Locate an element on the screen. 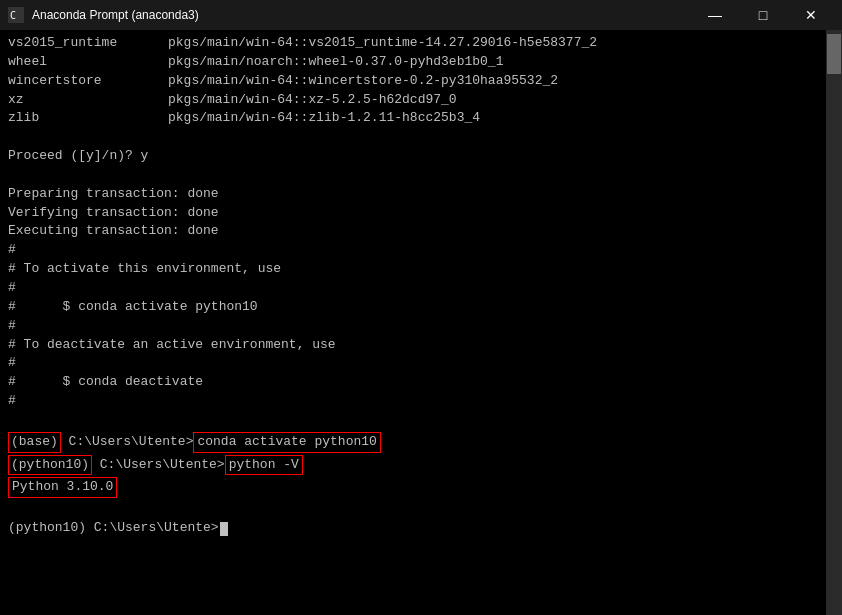  deactivate-cmd-comment: # $ conda deactivate is located at coordinates (412, 382).